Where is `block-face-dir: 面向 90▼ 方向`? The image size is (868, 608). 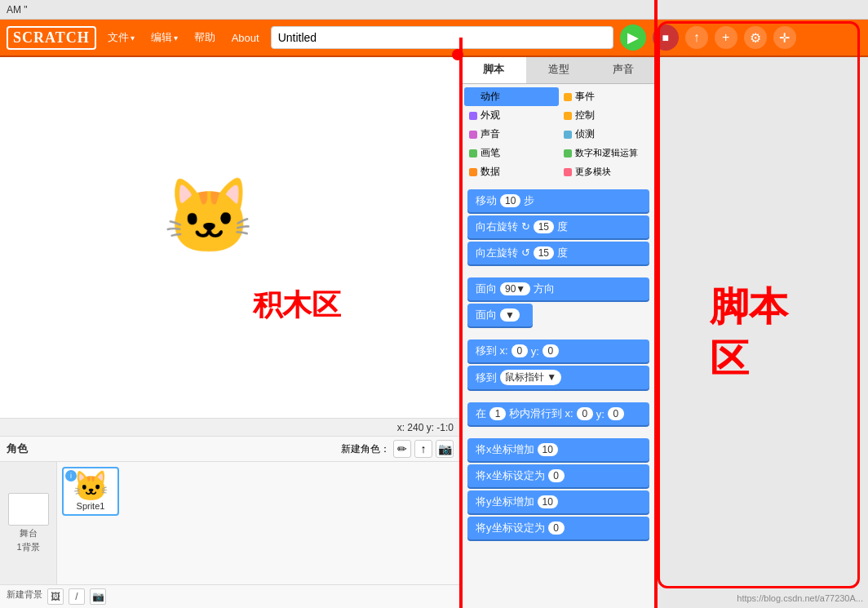 block-face-dir: 面向 90▼ 方向 is located at coordinates (558, 289).